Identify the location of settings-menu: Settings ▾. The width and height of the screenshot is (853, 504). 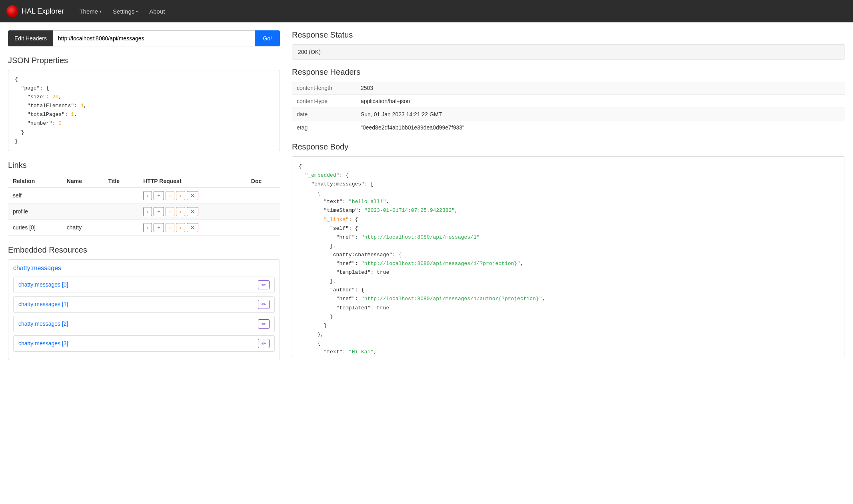
(126, 11).